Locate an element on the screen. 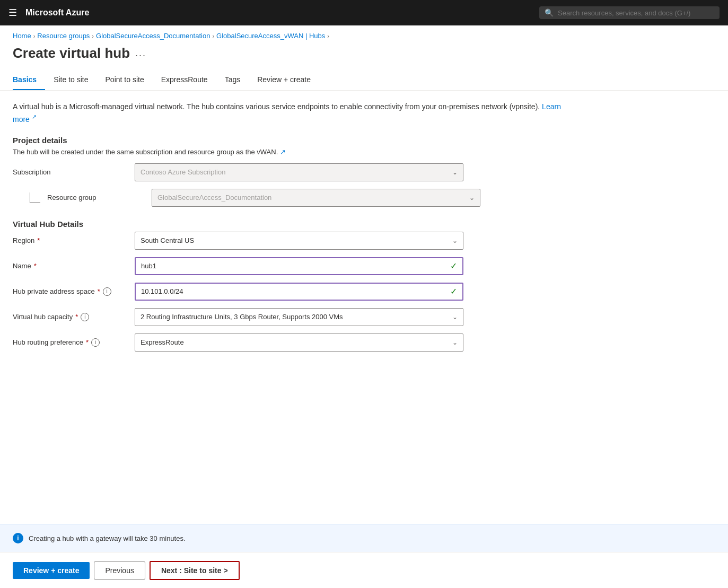  subscription-dropdown: Contoso Azure Subscription ⌄ is located at coordinates (299, 172).